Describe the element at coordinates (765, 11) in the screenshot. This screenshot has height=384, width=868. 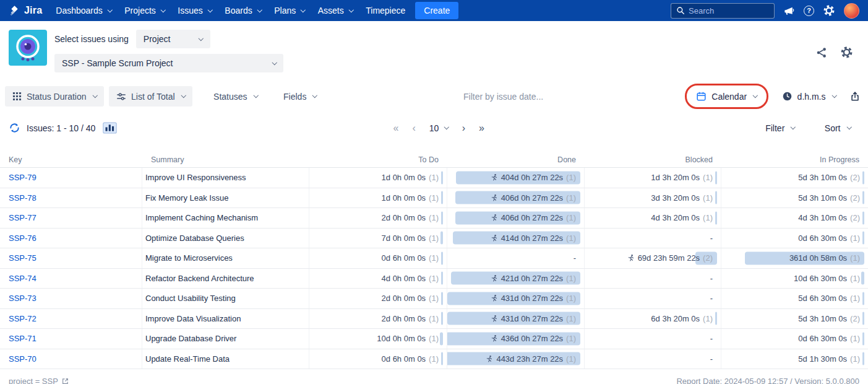
I see `navbar-right: ?` at that location.